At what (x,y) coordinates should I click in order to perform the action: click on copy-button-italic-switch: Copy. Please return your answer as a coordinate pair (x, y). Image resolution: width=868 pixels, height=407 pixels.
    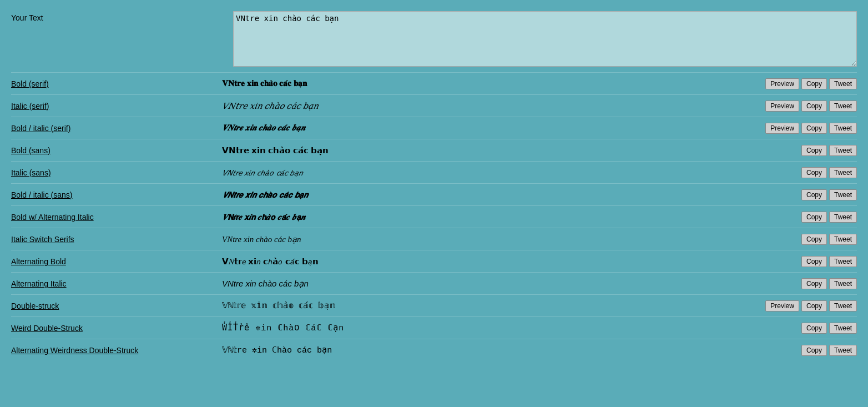
    Looking at the image, I should click on (814, 239).